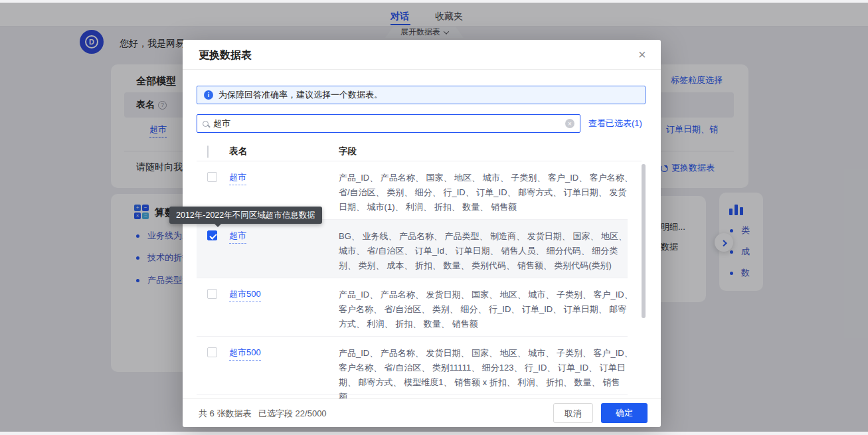 Image resolution: width=868 pixels, height=435 pixels. I want to click on row-checkbox-checked, so click(213, 235).